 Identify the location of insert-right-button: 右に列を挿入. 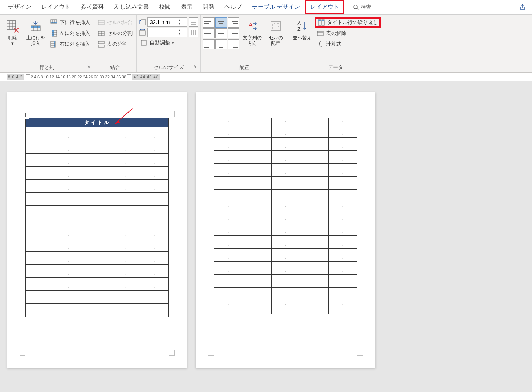
(70, 44).